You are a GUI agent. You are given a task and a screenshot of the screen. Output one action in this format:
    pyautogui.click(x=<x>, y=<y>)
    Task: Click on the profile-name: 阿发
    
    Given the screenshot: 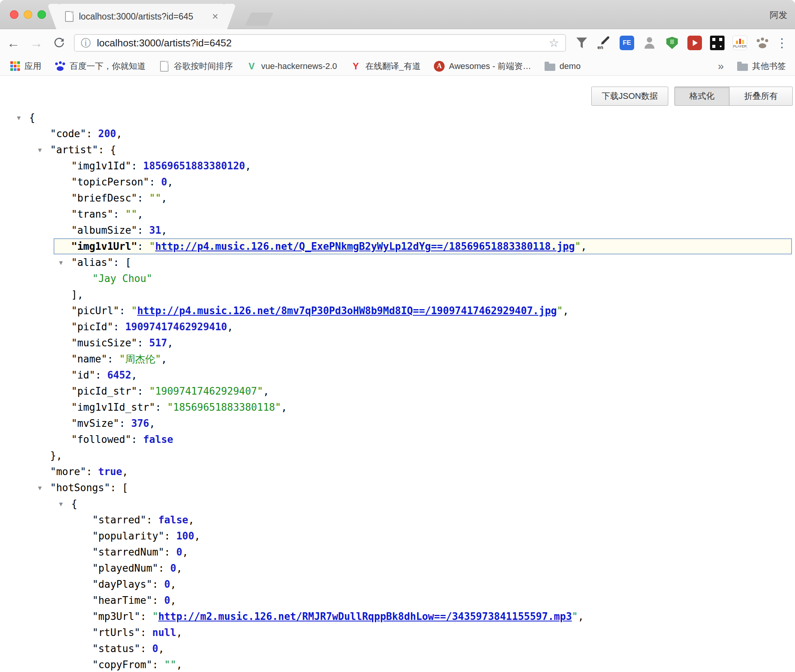 What is the action you would take?
    pyautogui.click(x=779, y=15)
    